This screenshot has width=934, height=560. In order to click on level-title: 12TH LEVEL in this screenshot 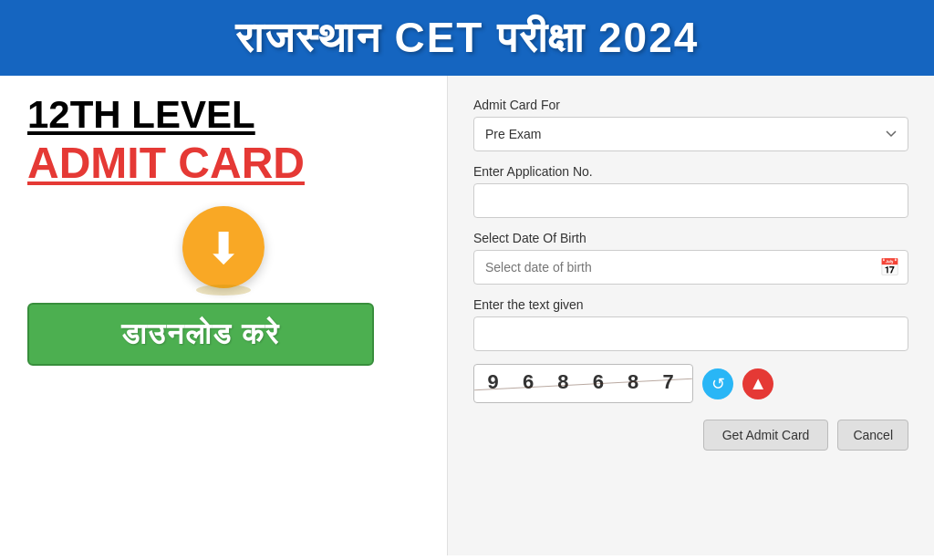, I will do `click(141, 115)`.